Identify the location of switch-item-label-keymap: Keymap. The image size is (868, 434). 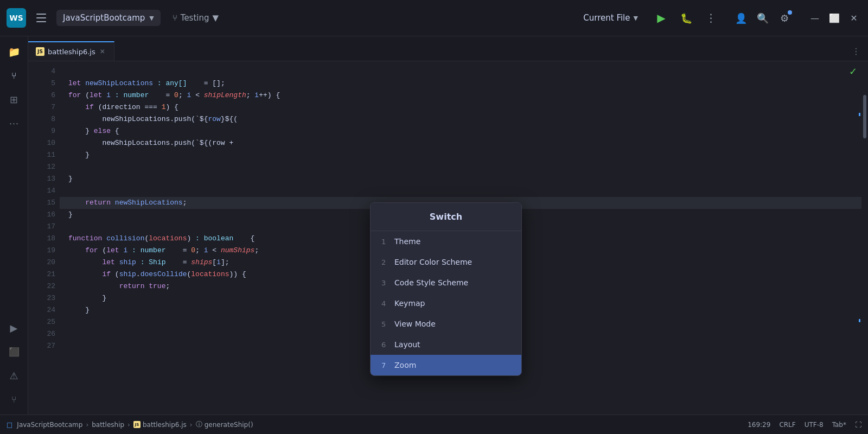
(410, 303).